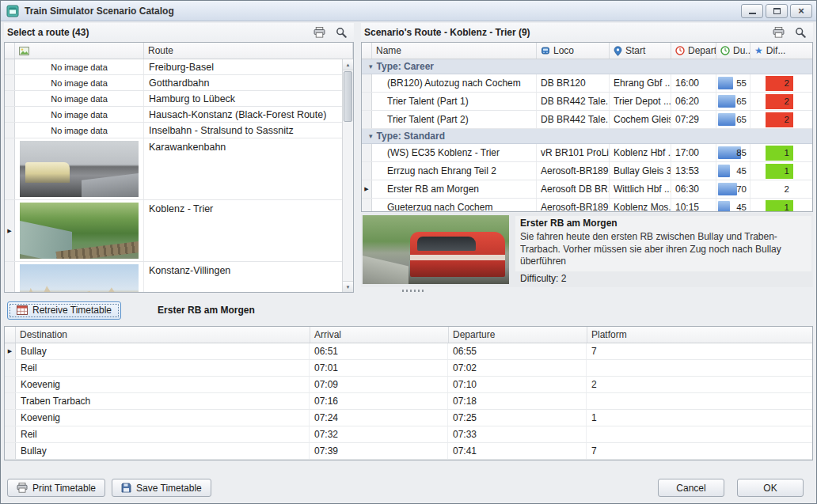  Describe the element at coordinates (408, 11) in the screenshot. I see `titlebar: Train Simulator Scenario Catalog ×` at that location.